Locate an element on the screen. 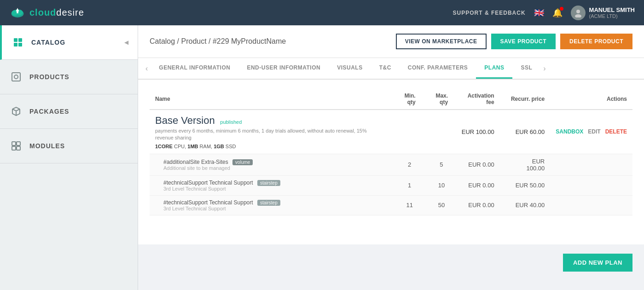 The width and height of the screenshot is (644, 290). sandbox-button: SANDBOX is located at coordinates (569, 132).